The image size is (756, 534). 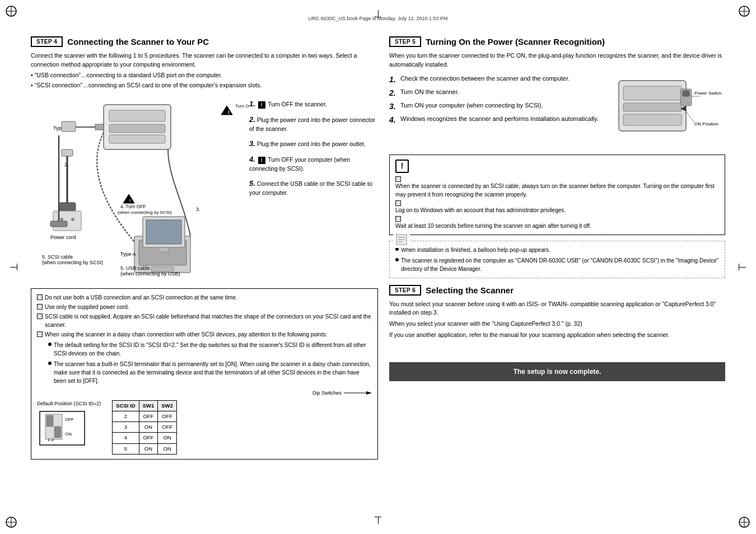 I want to click on step4-step3: 3. Plug the power cord into the power ou…, so click(x=314, y=144).